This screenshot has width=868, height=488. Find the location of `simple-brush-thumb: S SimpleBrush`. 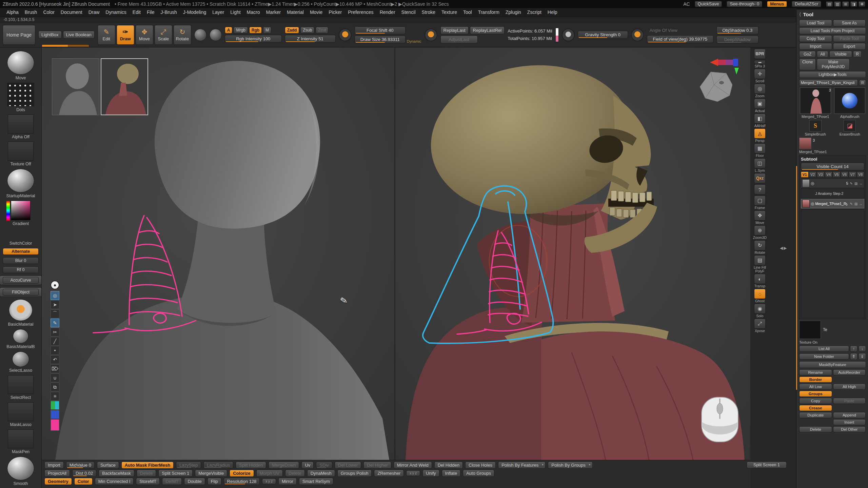

simple-brush-thumb: S SimpleBrush is located at coordinates (815, 128).